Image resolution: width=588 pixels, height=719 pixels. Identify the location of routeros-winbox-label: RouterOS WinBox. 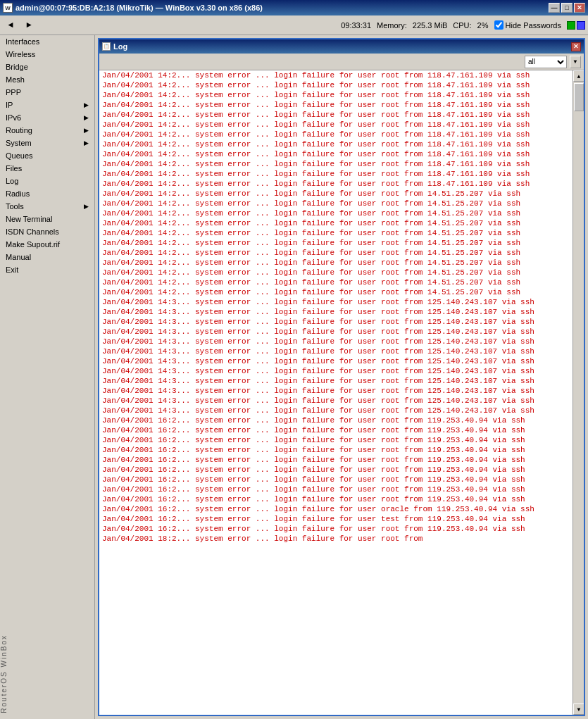
(6, 674).